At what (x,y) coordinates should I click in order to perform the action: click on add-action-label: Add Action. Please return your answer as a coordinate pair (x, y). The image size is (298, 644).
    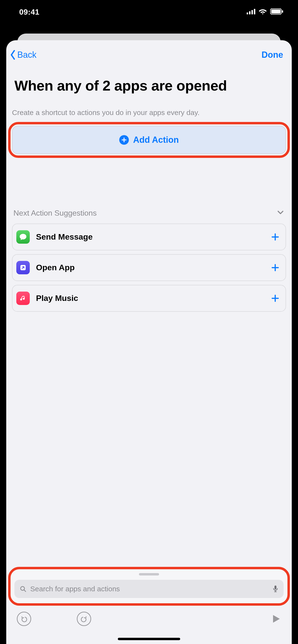
    Looking at the image, I should click on (156, 140).